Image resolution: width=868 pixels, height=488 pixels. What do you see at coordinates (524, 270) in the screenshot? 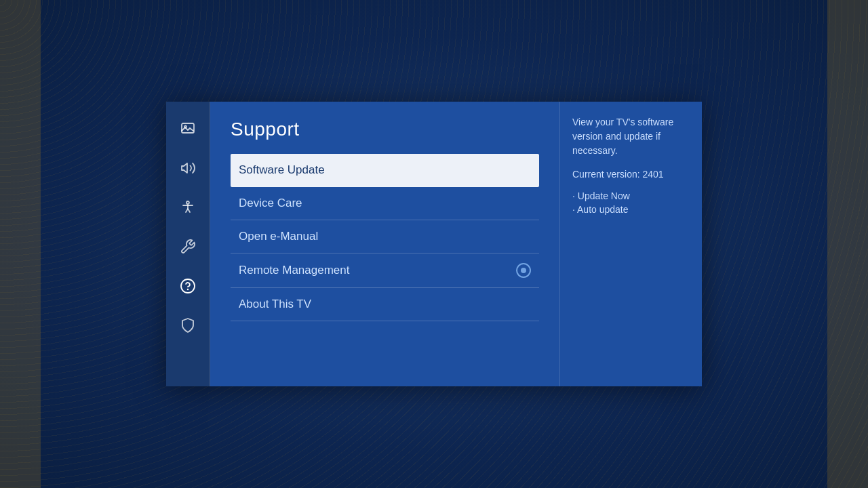
I see `remote-management-icon` at bounding box center [524, 270].